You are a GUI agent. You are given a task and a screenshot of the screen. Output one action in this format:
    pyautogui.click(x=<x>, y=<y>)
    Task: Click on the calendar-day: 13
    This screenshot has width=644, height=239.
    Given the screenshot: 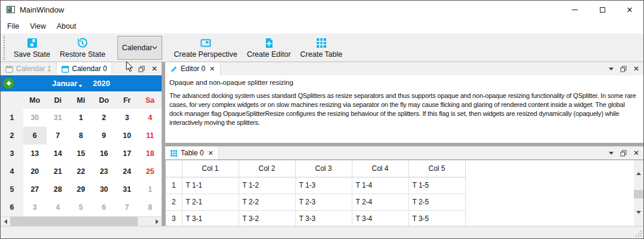 What is the action you would take?
    pyautogui.click(x=35, y=154)
    